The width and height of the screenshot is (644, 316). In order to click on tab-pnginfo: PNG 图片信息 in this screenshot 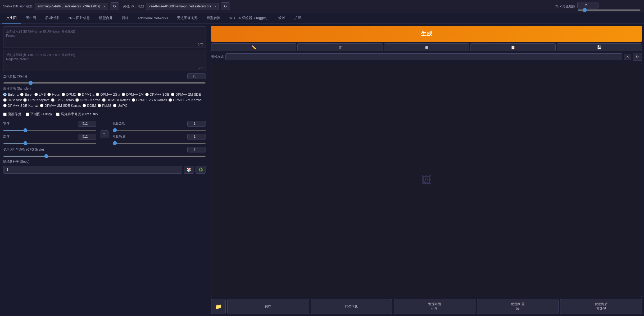, I will do `click(79, 18)`.